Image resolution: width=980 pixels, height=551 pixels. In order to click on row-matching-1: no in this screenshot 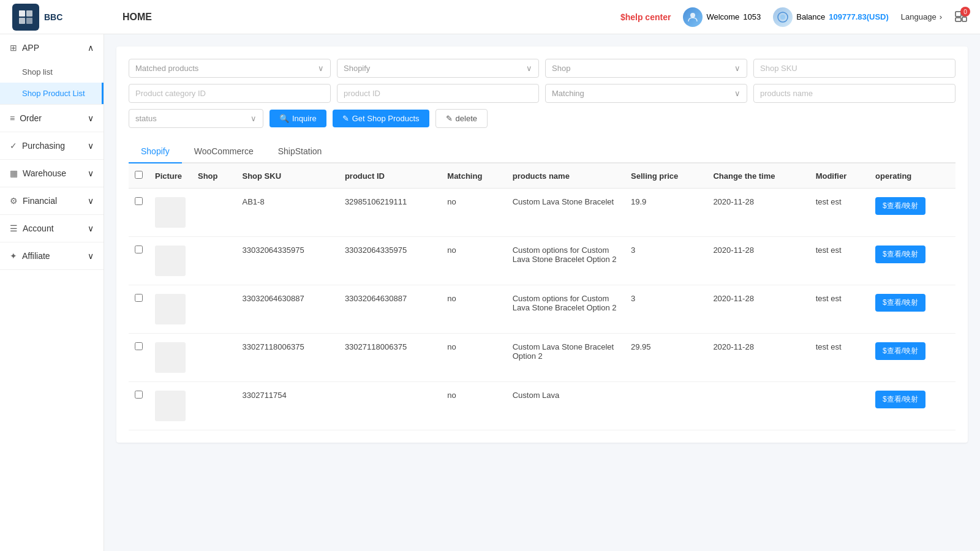, I will do `click(473, 261)`.